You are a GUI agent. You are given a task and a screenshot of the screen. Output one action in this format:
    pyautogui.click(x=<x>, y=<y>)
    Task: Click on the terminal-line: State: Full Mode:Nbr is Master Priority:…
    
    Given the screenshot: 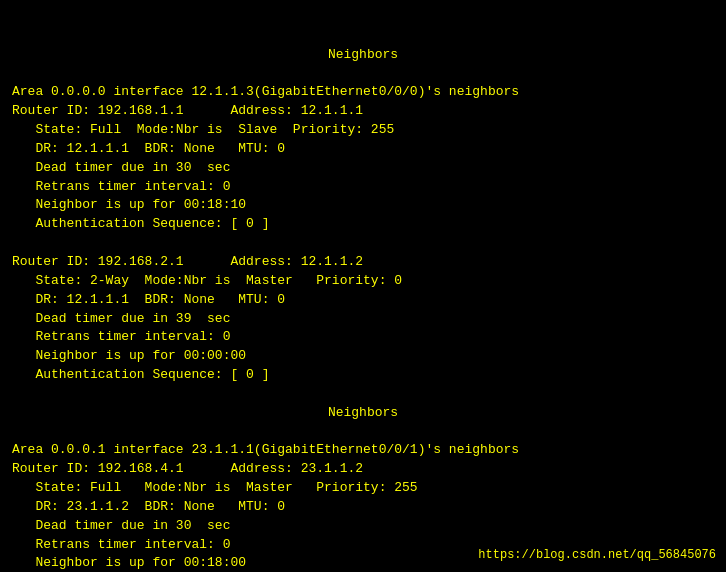 What is the action you would take?
    pyautogui.click(x=363, y=488)
    